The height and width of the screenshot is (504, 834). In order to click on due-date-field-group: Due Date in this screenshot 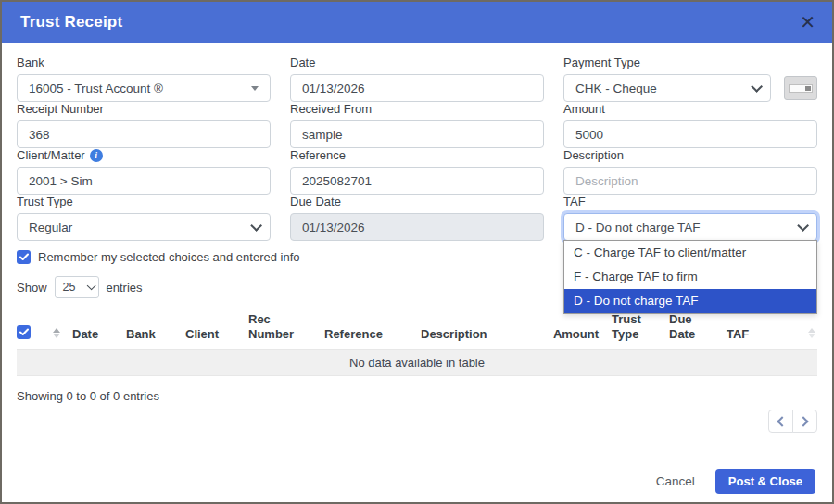, I will do `click(417, 218)`.